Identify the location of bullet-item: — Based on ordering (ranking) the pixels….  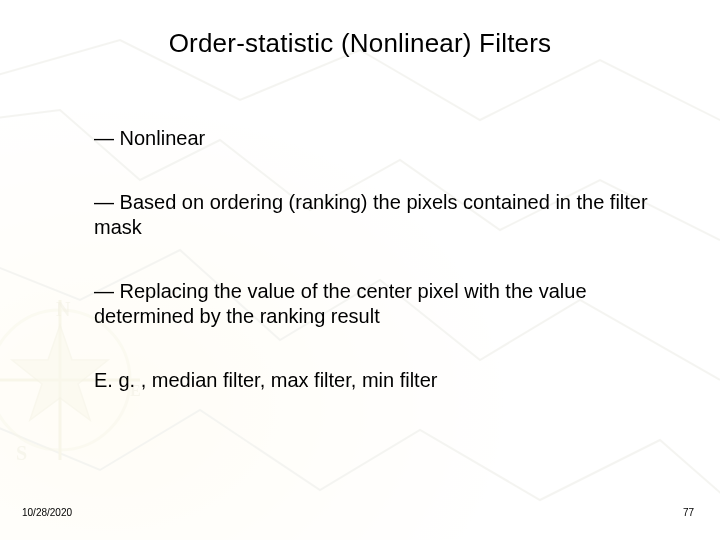
(380, 214).